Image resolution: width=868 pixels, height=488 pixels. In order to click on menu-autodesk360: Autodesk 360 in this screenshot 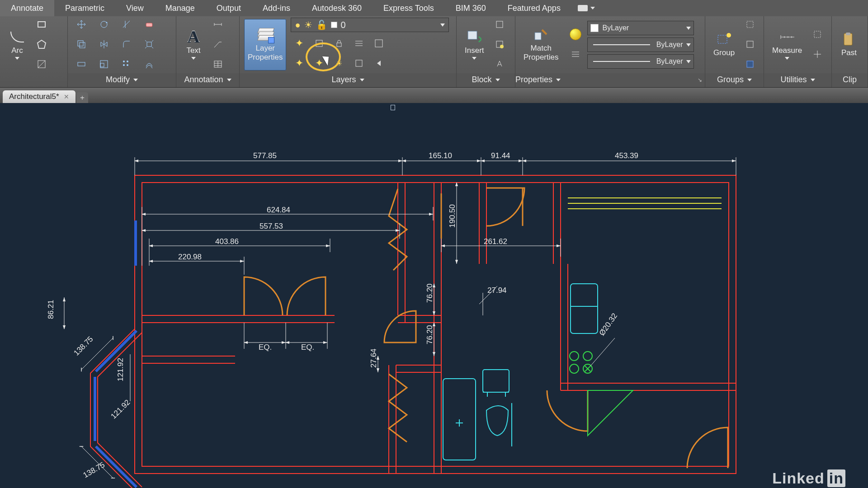, I will do `click(337, 8)`.